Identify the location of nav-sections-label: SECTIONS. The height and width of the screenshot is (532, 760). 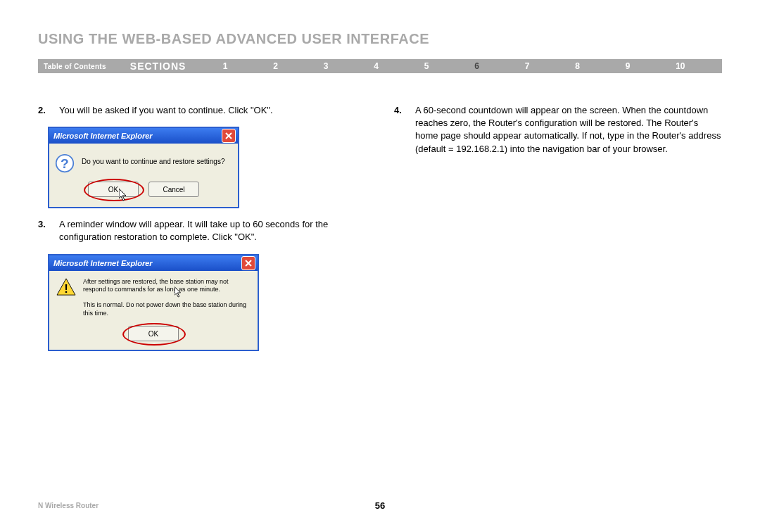
(158, 66).